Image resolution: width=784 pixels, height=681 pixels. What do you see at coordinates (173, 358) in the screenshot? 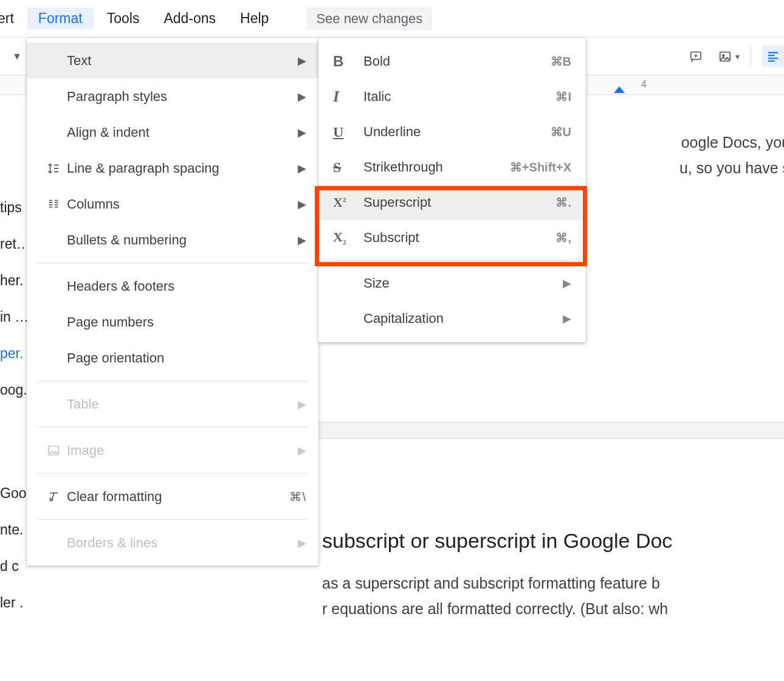
I see `menu-page-orientation: Page orientation` at bounding box center [173, 358].